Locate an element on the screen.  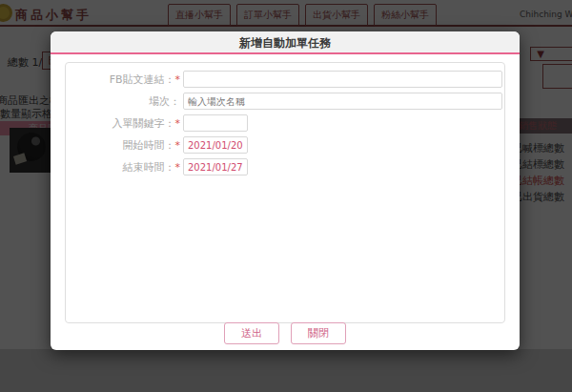
end-time-input is located at coordinates (215, 167).